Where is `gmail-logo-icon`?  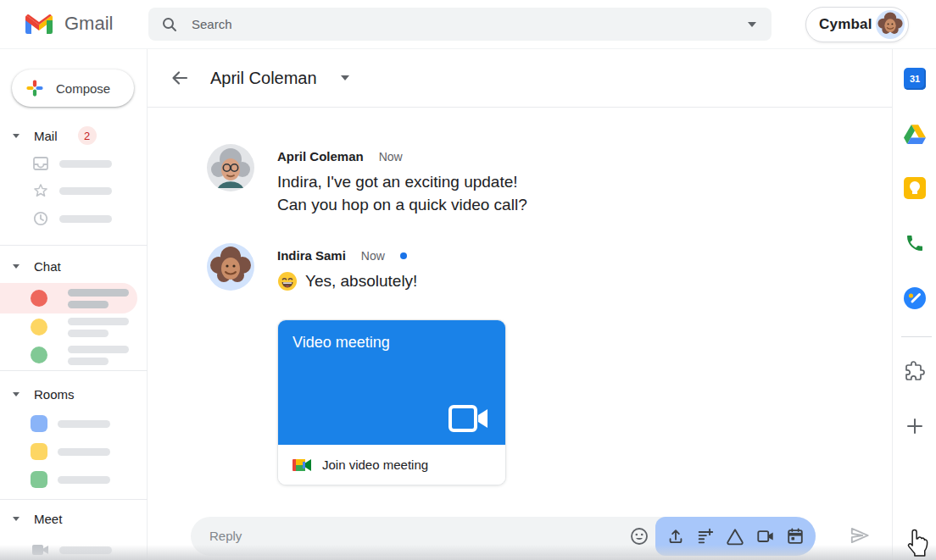 gmail-logo-icon is located at coordinates (39, 24).